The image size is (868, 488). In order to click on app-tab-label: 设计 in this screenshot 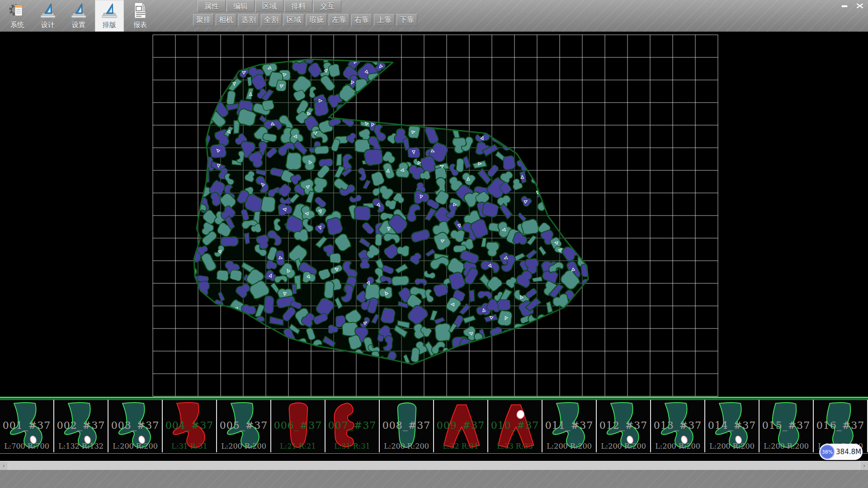, I will do `click(48, 25)`.